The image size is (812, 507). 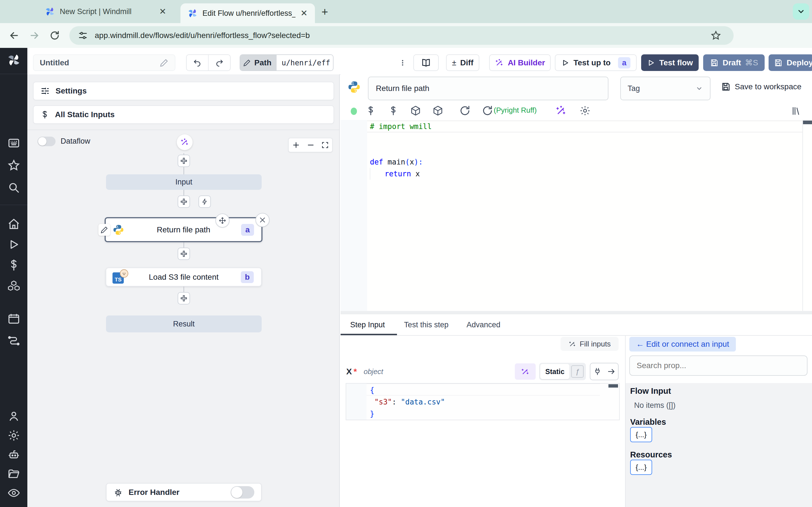 What do you see at coordinates (641, 435) in the screenshot?
I see `variables-object-chip: {...}` at bounding box center [641, 435].